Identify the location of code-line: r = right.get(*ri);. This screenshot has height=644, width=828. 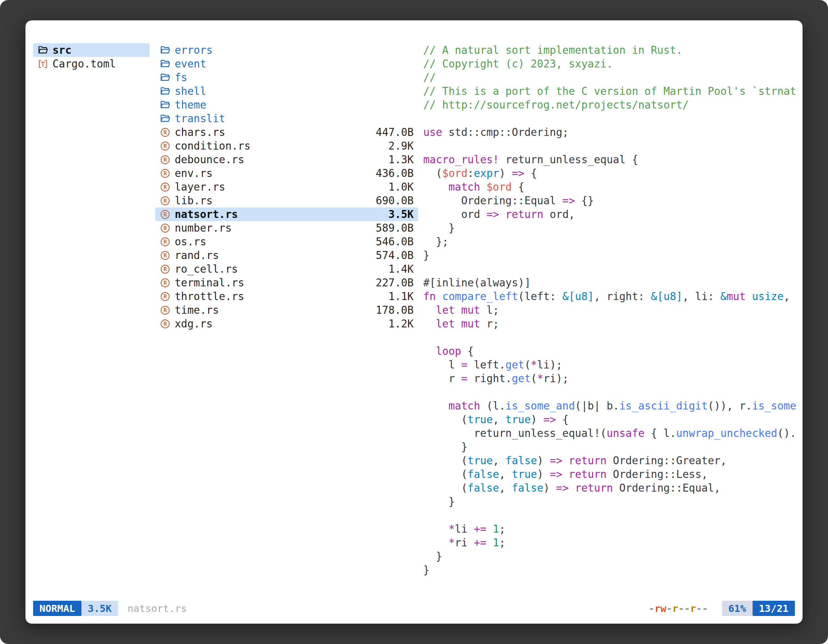
(611, 378).